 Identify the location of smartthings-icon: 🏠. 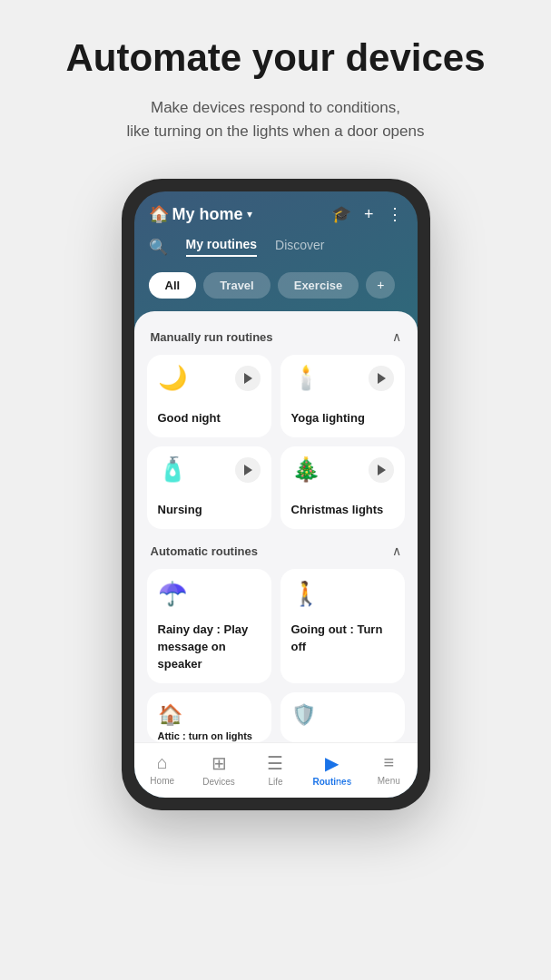
(159, 214).